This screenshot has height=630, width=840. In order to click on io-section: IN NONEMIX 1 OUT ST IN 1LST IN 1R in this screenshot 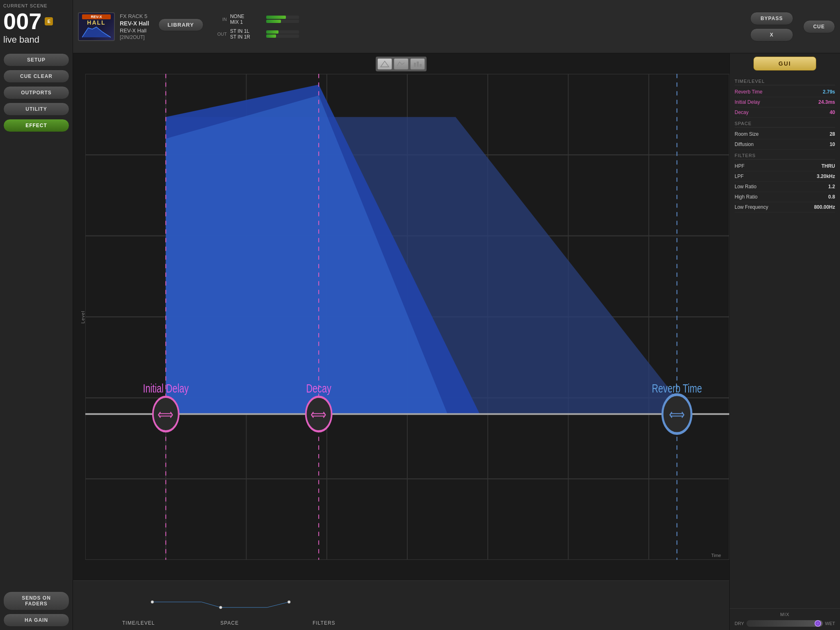, I will do `click(258, 27)`.